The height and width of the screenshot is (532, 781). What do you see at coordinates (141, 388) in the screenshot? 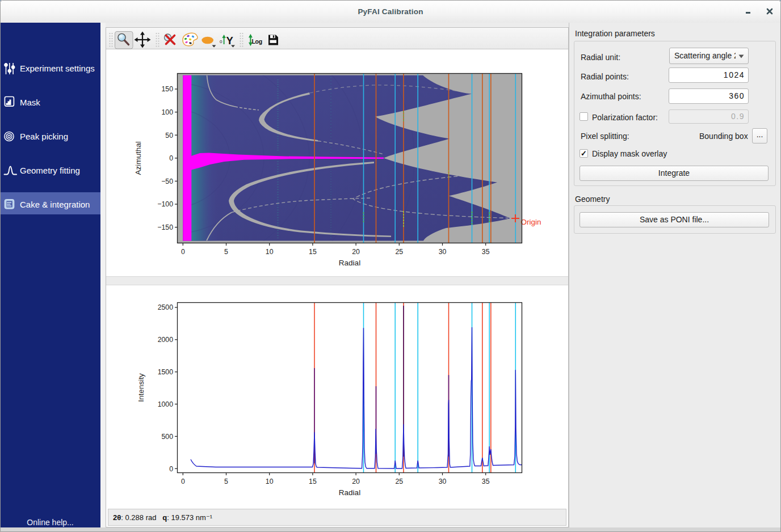
I see `svg-text: Intensity` at bounding box center [141, 388].